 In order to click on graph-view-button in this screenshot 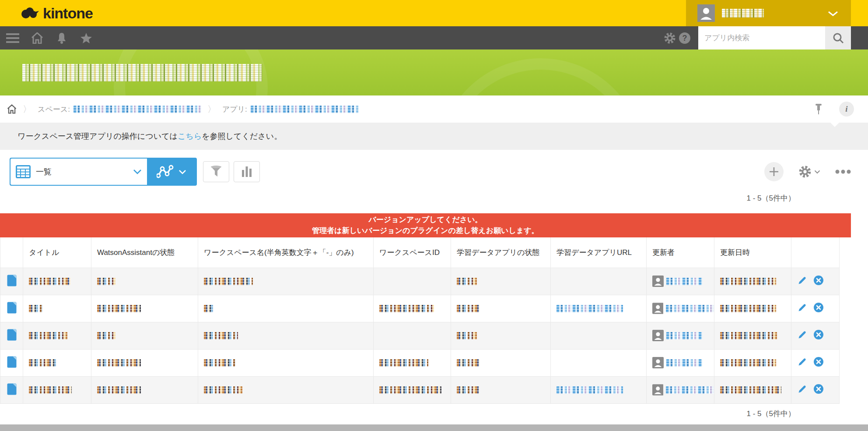, I will do `click(172, 172)`.